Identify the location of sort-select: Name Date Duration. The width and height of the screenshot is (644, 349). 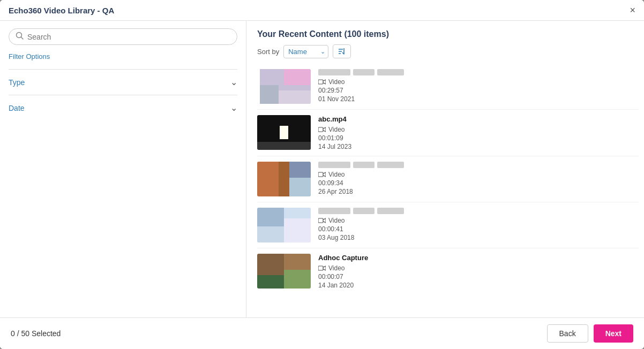
(306, 51).